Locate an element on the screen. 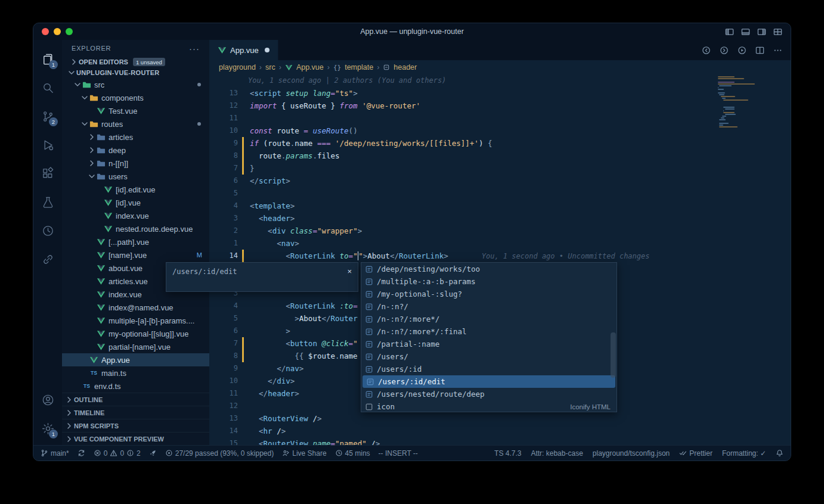  code-line-13: 13 <RouterView /> is located at coordinates (500, 418).